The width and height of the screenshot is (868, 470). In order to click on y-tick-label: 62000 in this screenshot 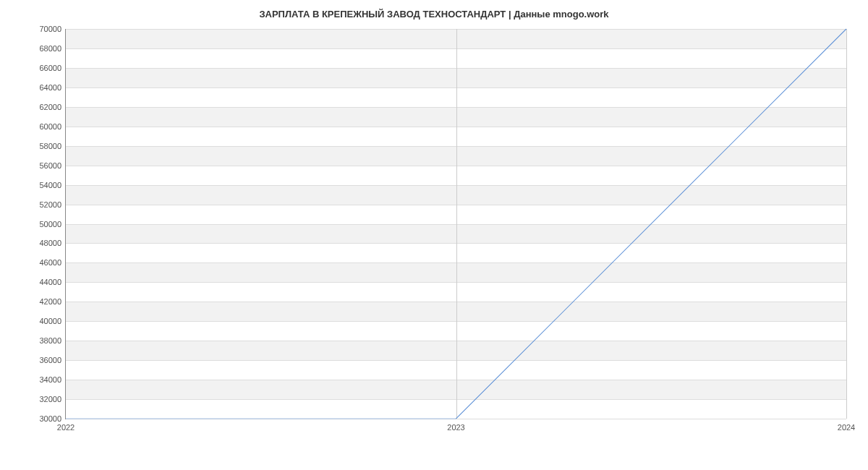, I will do `click(51, 107)`.